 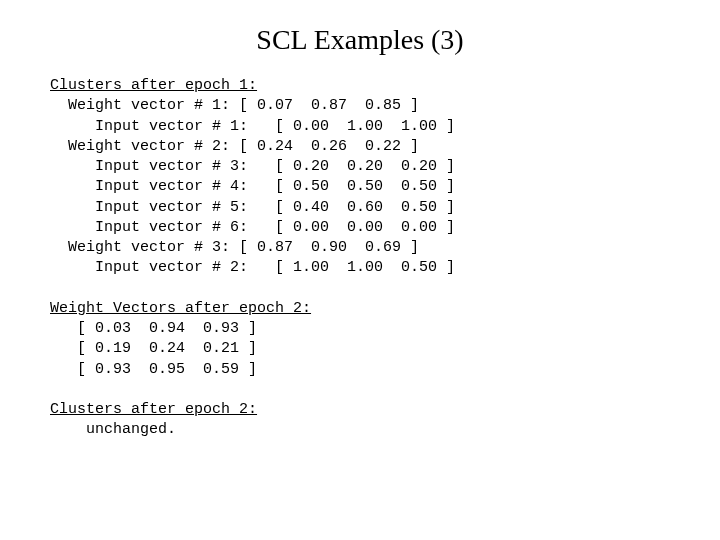 I want to click on section2-header: Weight Vectors after epoch 2:, so click(x=180, y=308).